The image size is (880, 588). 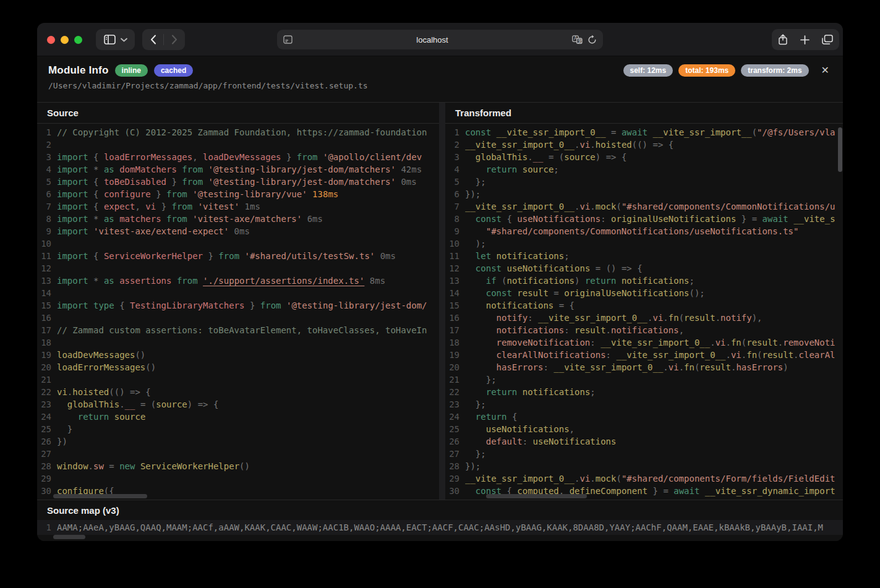 What do you see at coordinates (47, 293) in the screenshot?
I see `line-number: 14` at bounding box center [47, 293].